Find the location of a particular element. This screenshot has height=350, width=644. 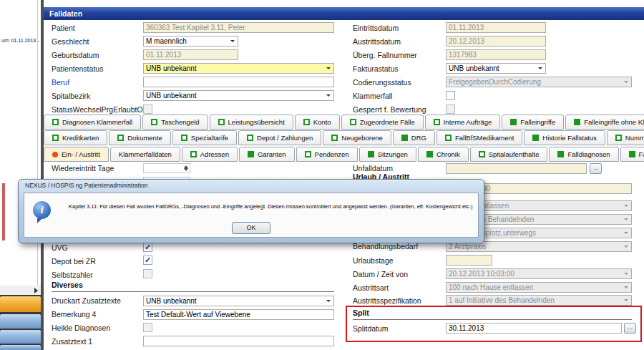

tab-fallbfsmedikament: FallBfSMedikament is located at coordinates (479, 137).